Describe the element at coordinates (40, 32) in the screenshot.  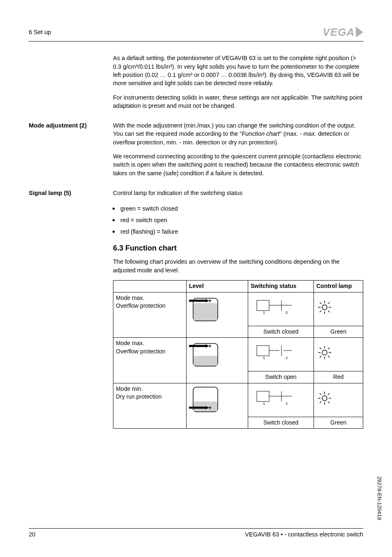
I see `section-label: 6 Set up` at that location.